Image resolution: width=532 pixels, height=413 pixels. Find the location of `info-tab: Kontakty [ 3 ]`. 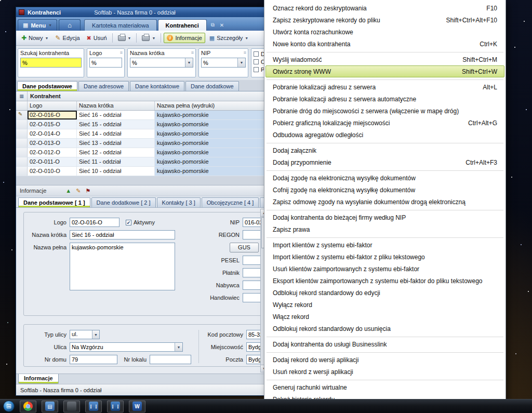

info-tab: Kontakty [ 3 ] is located at coordinates (179, 203).